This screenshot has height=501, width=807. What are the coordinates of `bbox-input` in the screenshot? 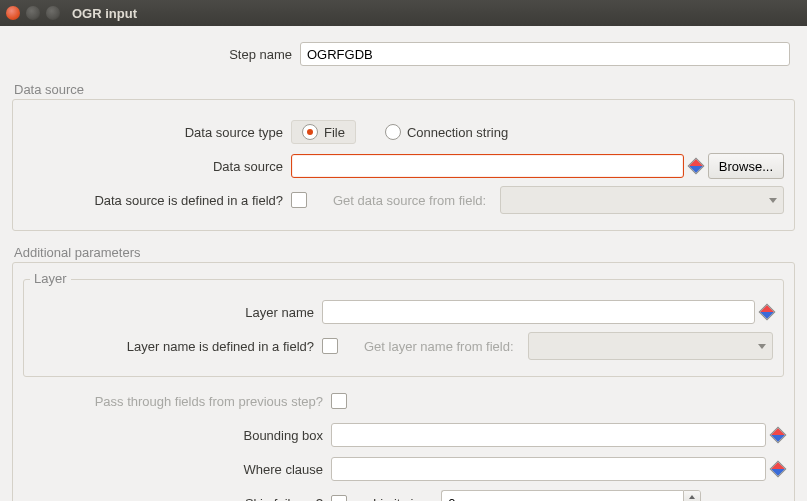 It's located at (548, 435).